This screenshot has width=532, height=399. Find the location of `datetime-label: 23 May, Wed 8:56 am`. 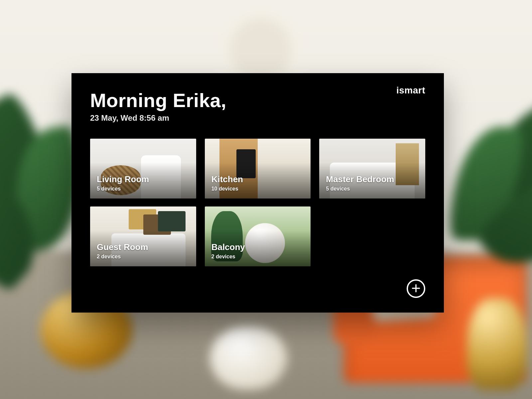

datetime-label: 23 May, Wed 8:56 am is located at coordinates (258, 118).